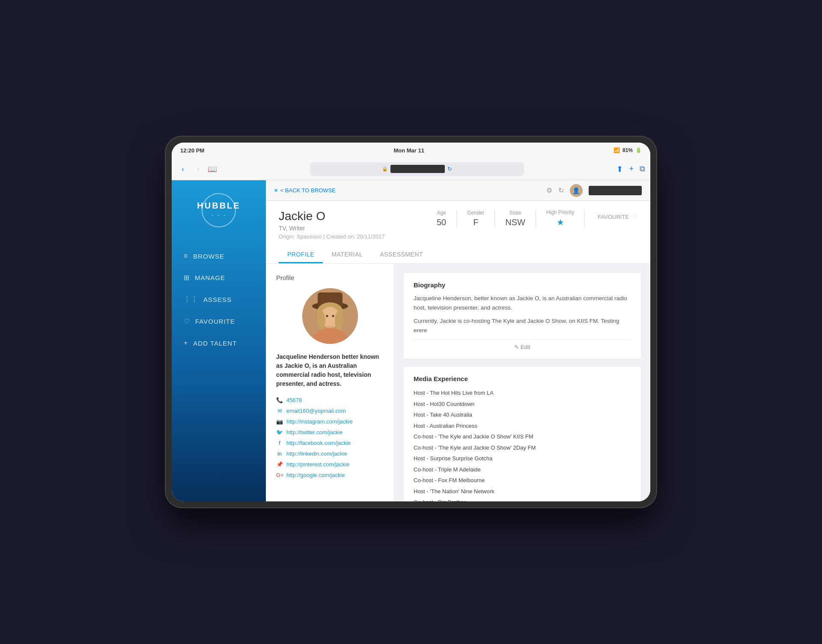 The height and width of the screenshot is (644, 822). Describe the element at coordinates (631, 169) in the screenshot. I see `new-tab-icon: +` at that location.